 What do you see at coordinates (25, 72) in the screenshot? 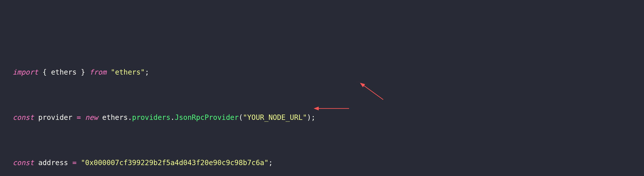
I see `keyword-import: import` at bounding box center [25, 72].